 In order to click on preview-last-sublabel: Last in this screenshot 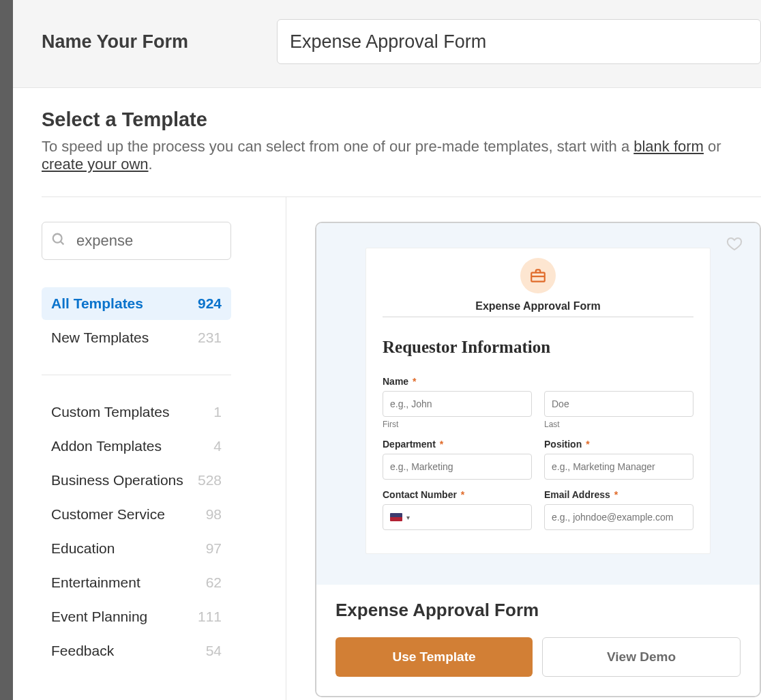, I will do `click(619, 424)`.